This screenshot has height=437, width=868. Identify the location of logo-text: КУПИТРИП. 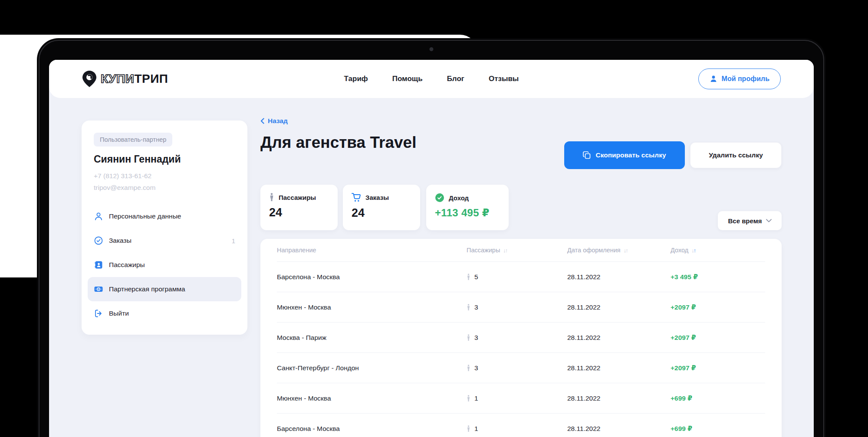
(135, 79).